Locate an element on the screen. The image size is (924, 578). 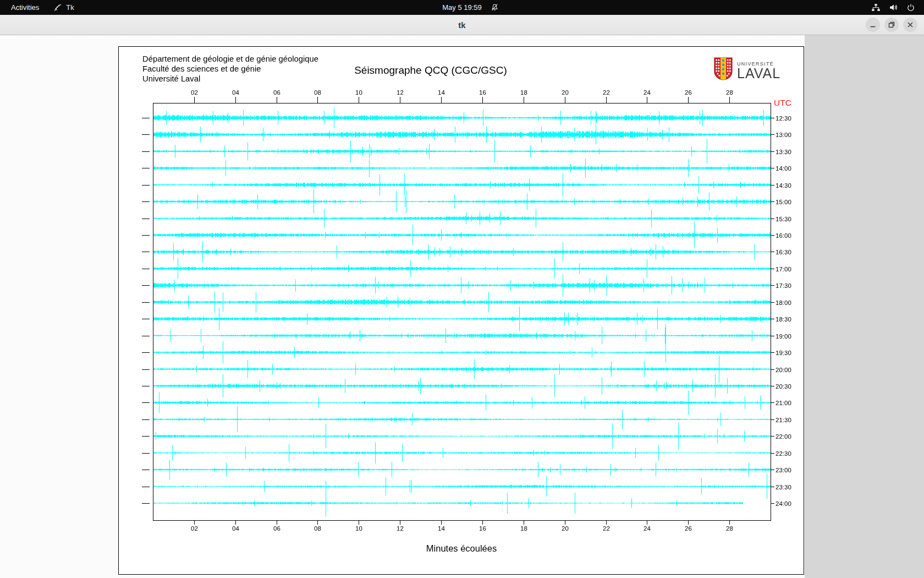
x-tick-label-bottom: 02 is located at coordinates (195, 528).